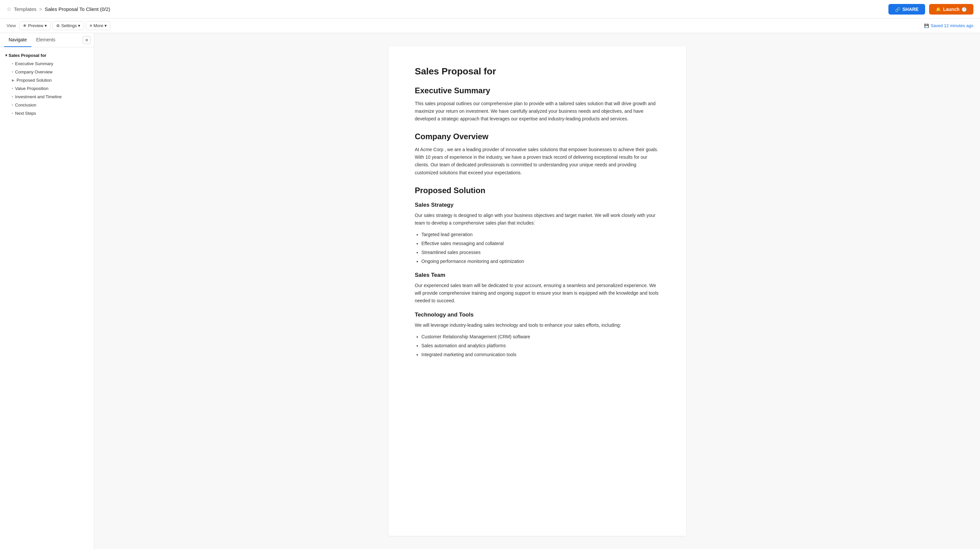  I want to click on saved-text: Saved 12 minutes ago, so click(952, 26).